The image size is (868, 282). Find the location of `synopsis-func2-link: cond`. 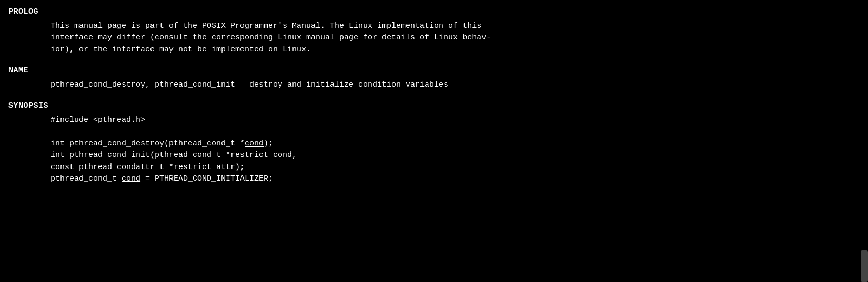

synopsis-func2-link: cond is located at coordinates (282, 155).